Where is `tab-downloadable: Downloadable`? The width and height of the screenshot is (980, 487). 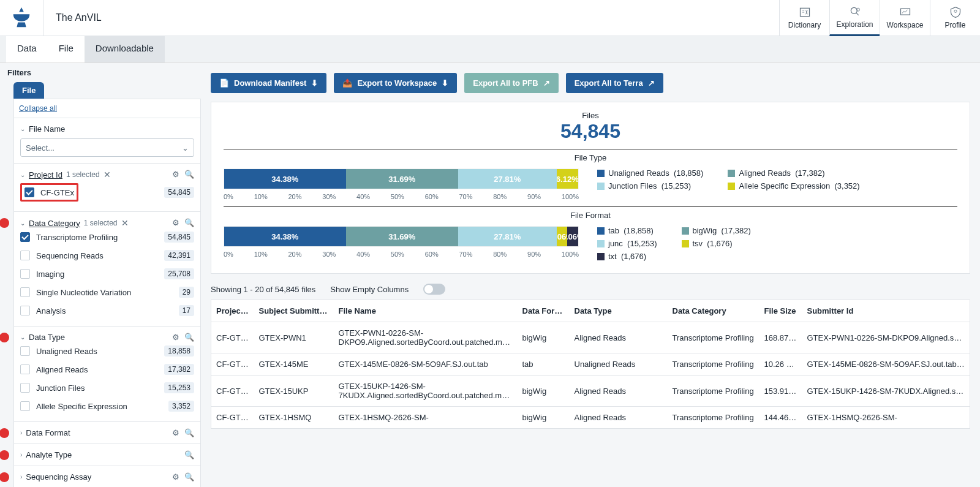 tab-downloadable: Downloadable is located at coordinates (125, 49).